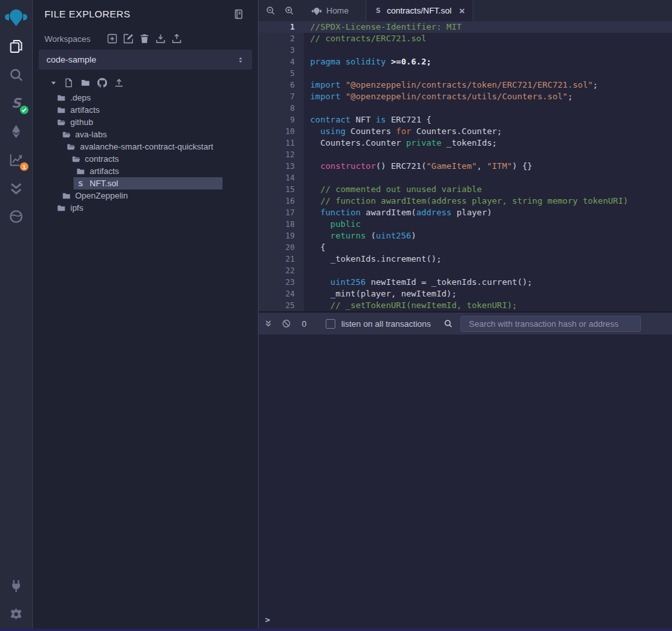  What do you see at coordinates (281, 143) in the screenshot?
I see `line-number: 11` at bounding box center [281, 143].